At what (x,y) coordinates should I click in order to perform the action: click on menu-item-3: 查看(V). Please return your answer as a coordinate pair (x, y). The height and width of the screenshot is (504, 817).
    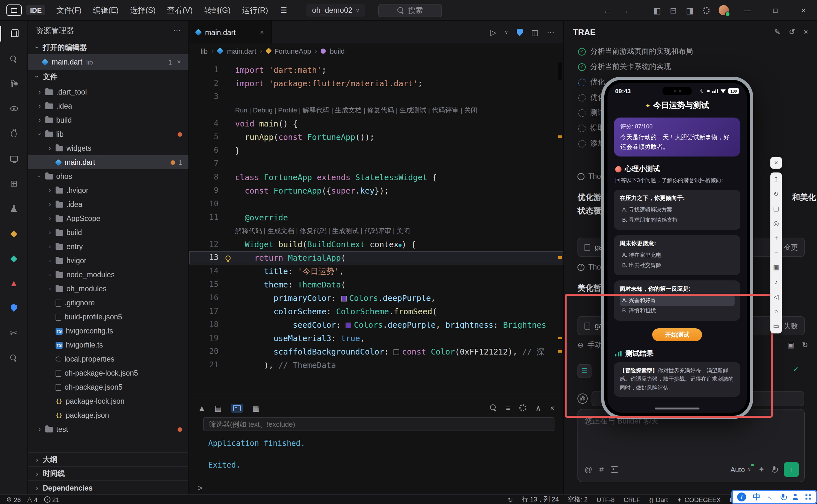
    Looking at the image, I should click on (180, 10).